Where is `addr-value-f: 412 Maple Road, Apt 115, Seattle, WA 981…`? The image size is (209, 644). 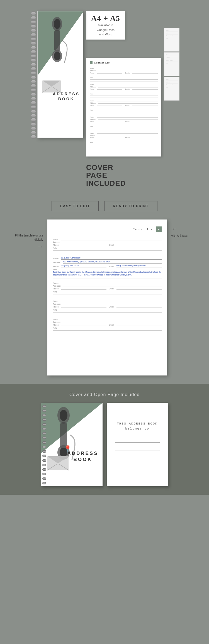 addr-value-f: 412 Maple Road, Apt 115, Seattle, WA 981… is located at coordinates (112, 262).